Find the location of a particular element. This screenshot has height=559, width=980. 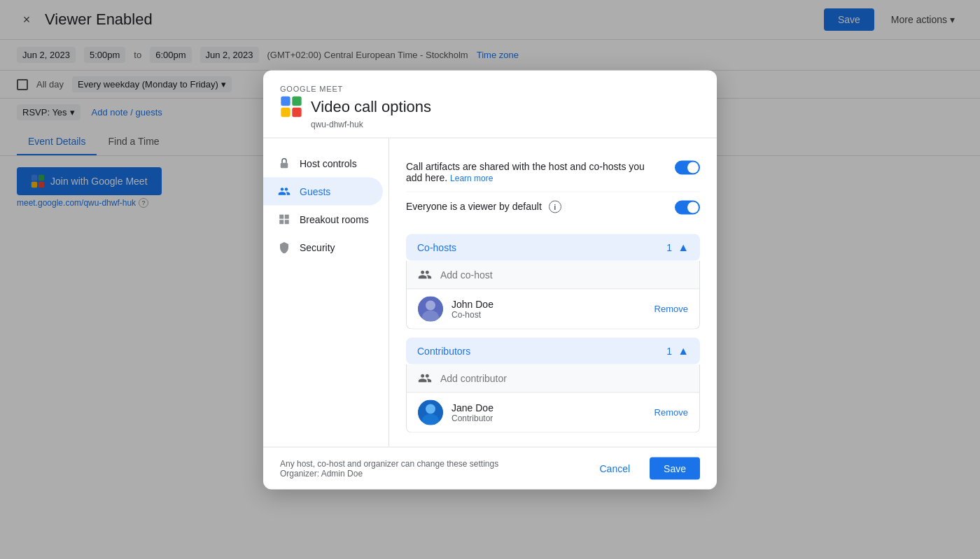

dialog-title-row: Video call options is located at coordinates (490, 106).